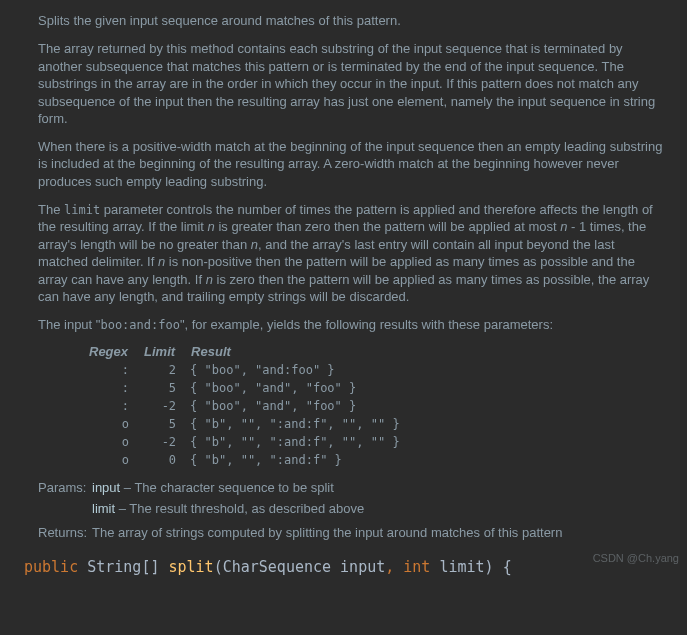 Image resolution: width=687 pixels, height=635 pixels. What do you see at coordinates (277, 567) in the screenshot?
I see `type-charsequence: CharSequence` at bounding box center [277, 567].